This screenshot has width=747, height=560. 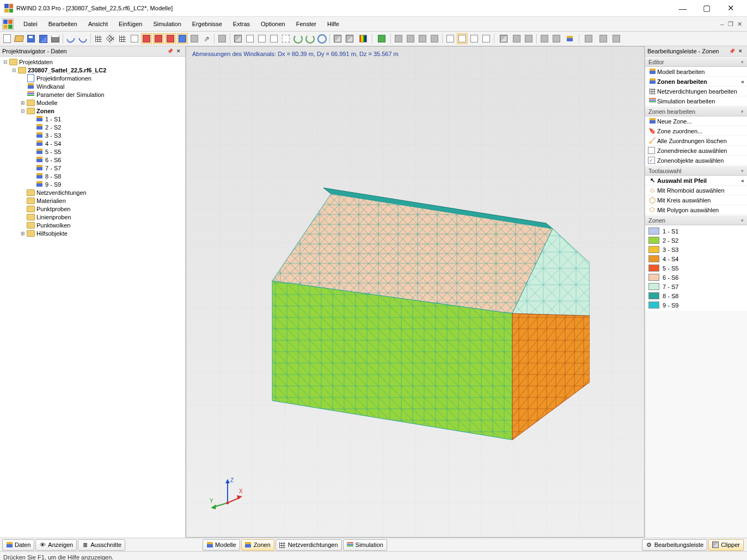 I want to click on zone-edit-section: Zonen bearbeiten▾, so click(x=696, y=111).